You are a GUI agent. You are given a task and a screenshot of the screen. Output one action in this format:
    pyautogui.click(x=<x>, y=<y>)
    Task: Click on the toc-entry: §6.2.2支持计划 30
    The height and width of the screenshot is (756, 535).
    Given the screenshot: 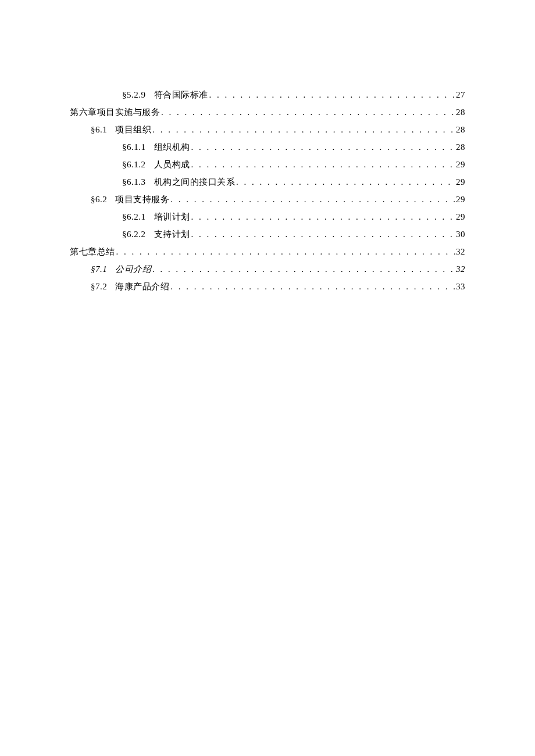 What is the action you would take?
    pyautogui.click(x=268, y=234)
    